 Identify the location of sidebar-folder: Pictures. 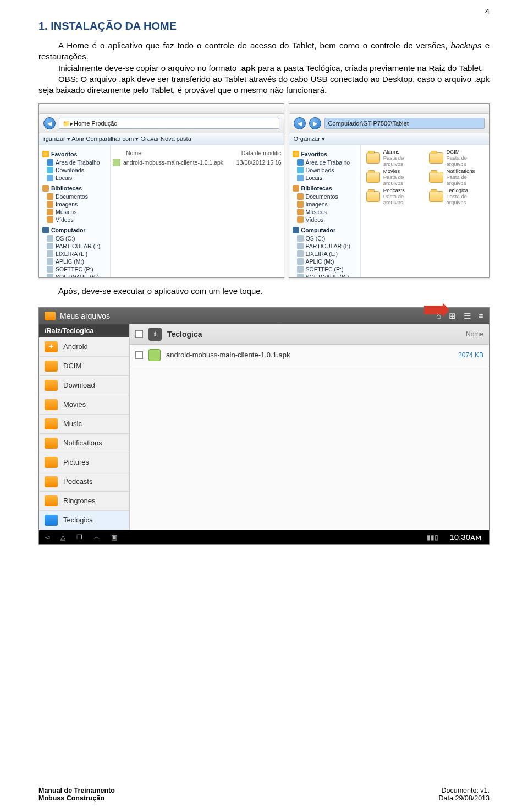
(84, 462).